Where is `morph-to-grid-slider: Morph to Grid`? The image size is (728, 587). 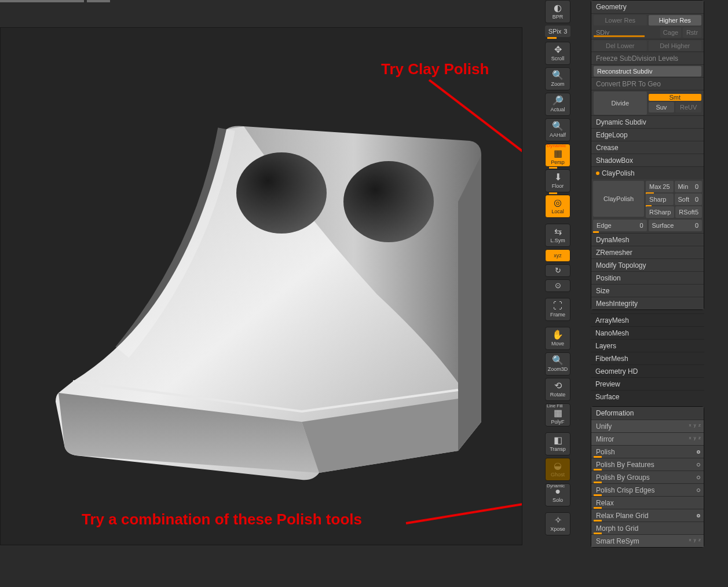
morph-to-grid-slider: Morph to Grid is located at coordinates (647, 528).